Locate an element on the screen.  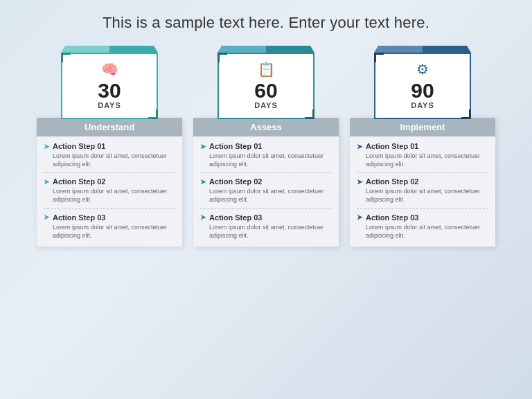
action-item-3-2: ➤Action Step 02Lorem ipsum dolor sit ame… is located at coordinates (423, 190).